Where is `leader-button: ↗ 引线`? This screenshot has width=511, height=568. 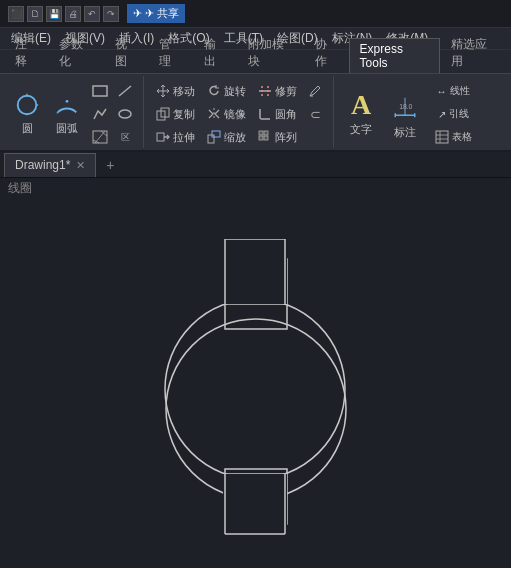
leader-button: ↗ 引线 is located at coordinates (453, 114).